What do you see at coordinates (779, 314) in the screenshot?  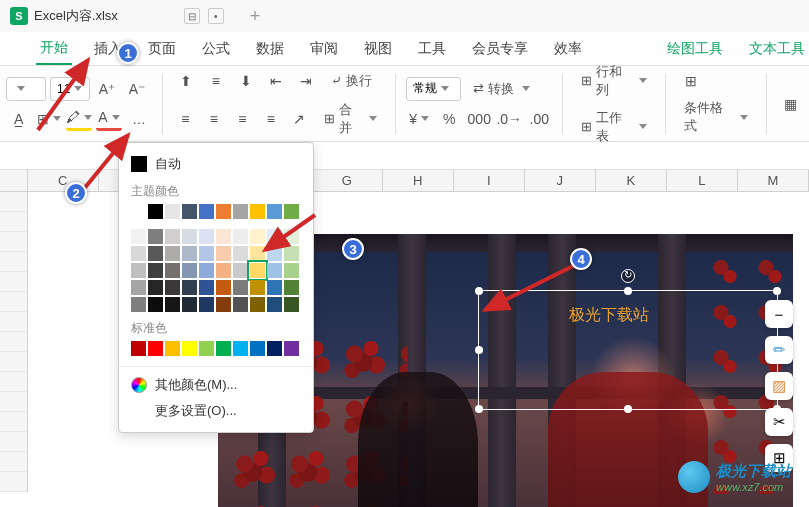 I see `float-minus-icon: −` at bounding box center [779, 314].